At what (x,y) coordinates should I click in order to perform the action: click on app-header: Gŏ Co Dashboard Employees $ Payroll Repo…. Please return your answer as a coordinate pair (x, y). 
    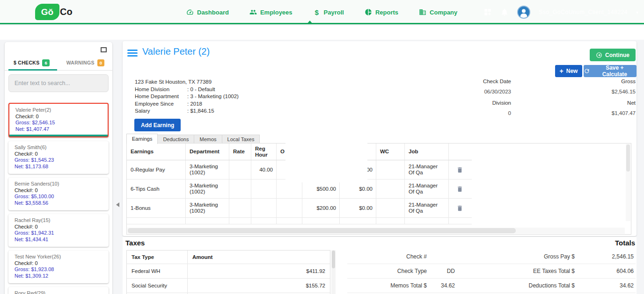
    Looking at the image, I should click on (322, 12).